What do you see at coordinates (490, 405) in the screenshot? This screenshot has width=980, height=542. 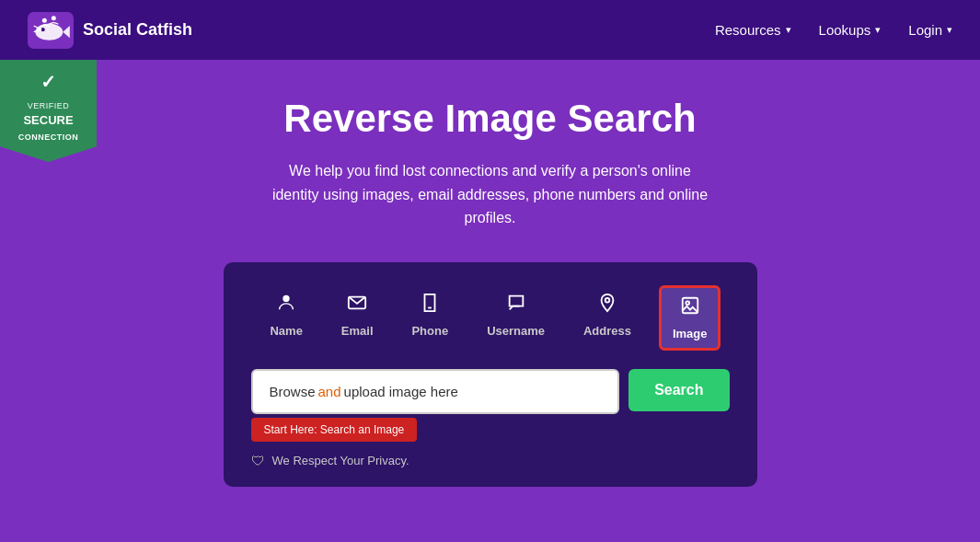 I see `input-row: Browse and upload image here Start Here:…` at bounding box center [490, 405].